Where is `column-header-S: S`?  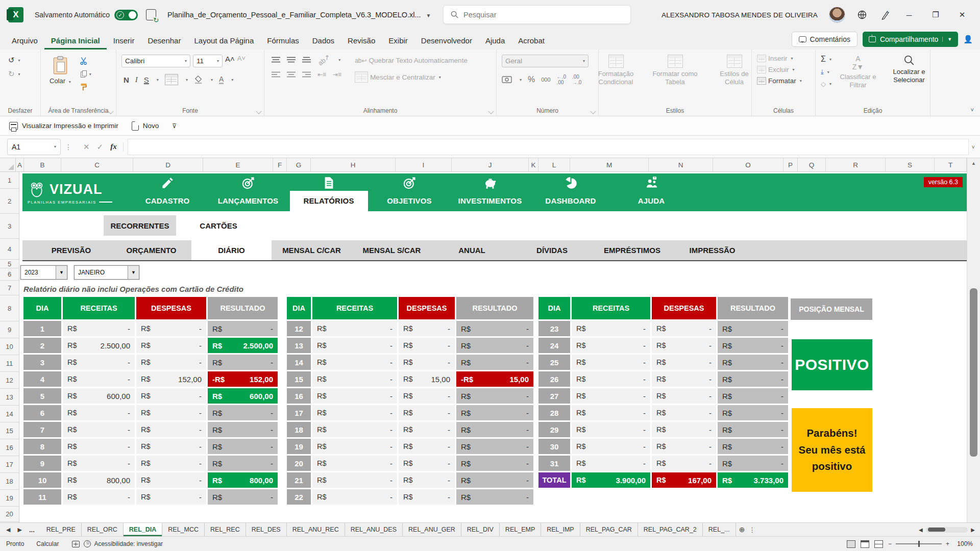
column-header-S: S is located at coordinates (910, 165).